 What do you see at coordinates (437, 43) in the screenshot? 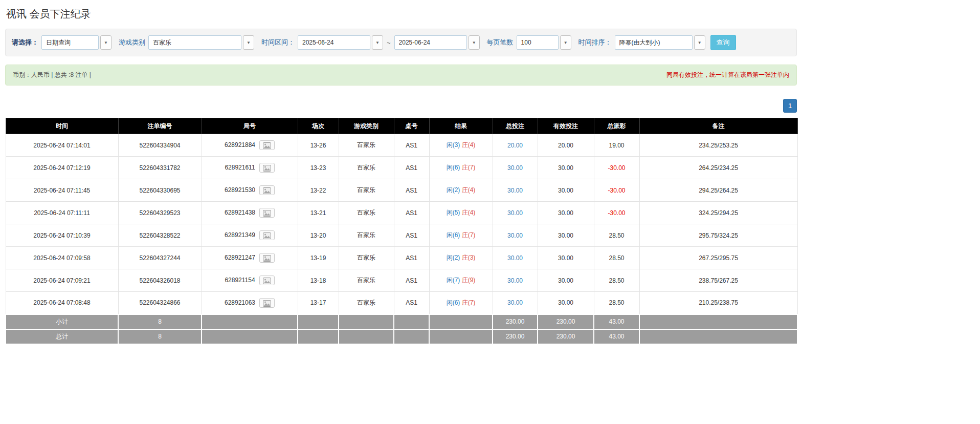
I see `date-to-select: ▼` at bounding box center [437, 43].